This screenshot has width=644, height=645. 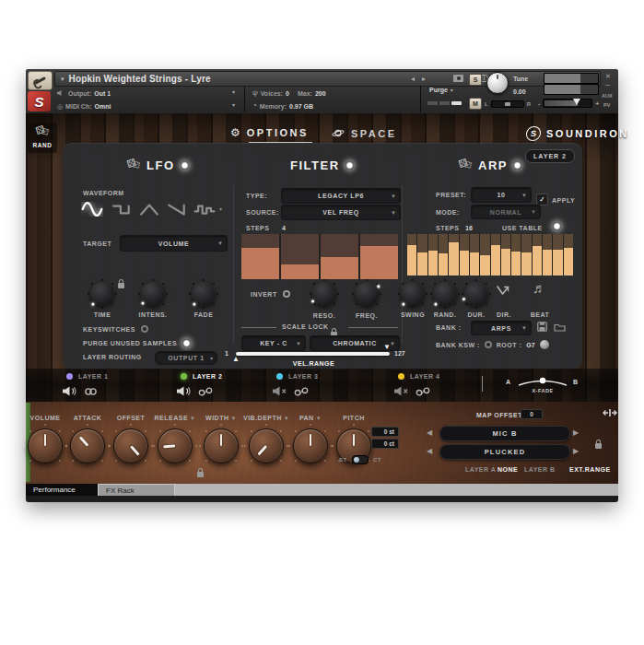 What do you see at coordinates (313, 354) in the screenshot?
I see `vel-range-slider` at bounding box center [313, 354].